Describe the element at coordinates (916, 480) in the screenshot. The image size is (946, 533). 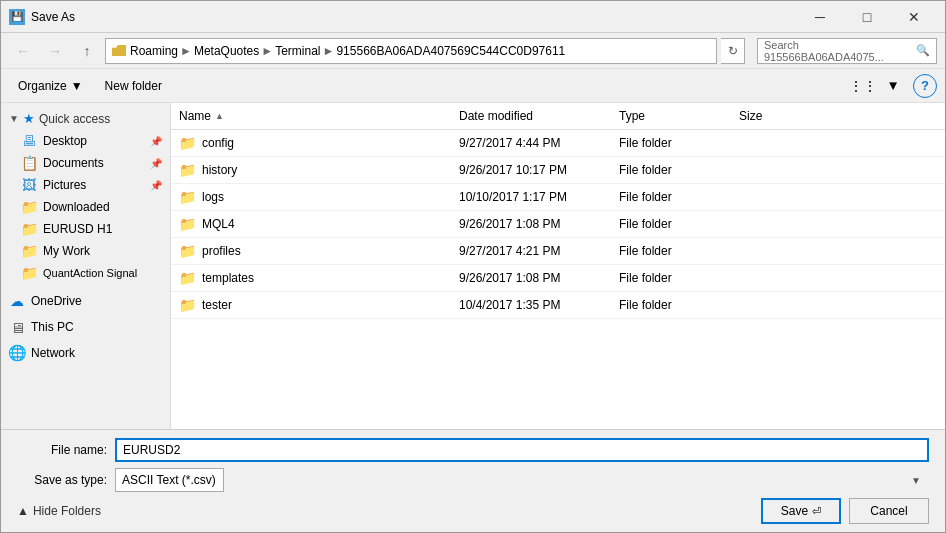
I see `select-arrow-icon: ▼` at that location.